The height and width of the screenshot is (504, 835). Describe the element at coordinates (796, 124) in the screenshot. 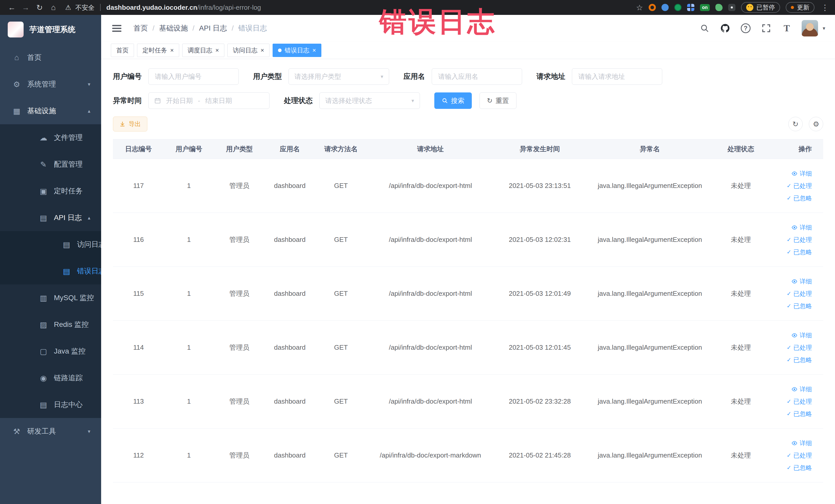

I see `refresh-button: ↻` at that location.